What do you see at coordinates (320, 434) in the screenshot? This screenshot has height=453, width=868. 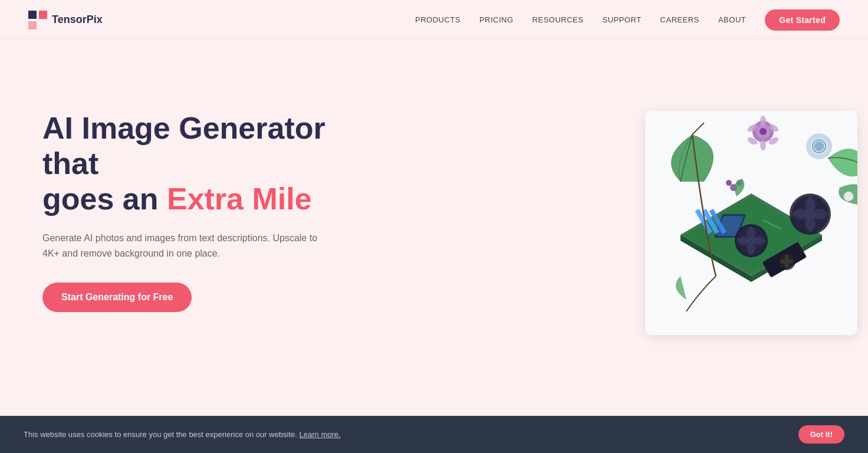 I see `cookie-learn-more-link: Learn more.` at bounding box center [320, 434].